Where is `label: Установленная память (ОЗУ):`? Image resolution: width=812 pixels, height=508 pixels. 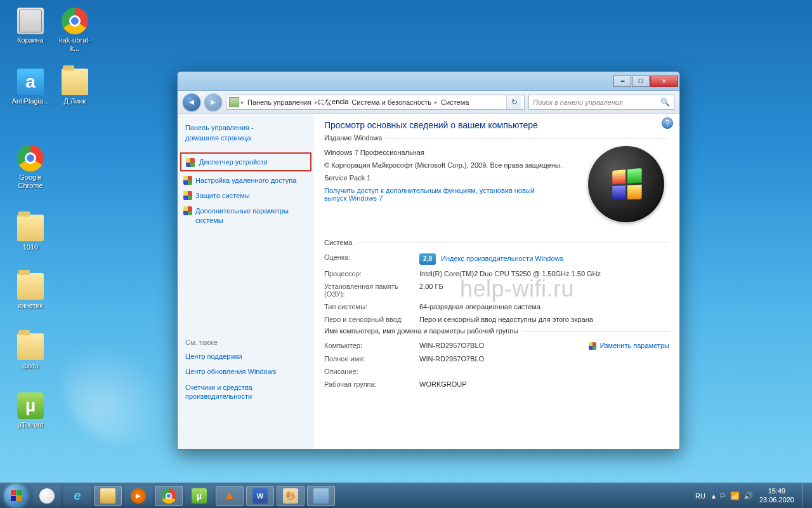 label: Установленная память (ОЗУ): is located at coordinates (372, 290).